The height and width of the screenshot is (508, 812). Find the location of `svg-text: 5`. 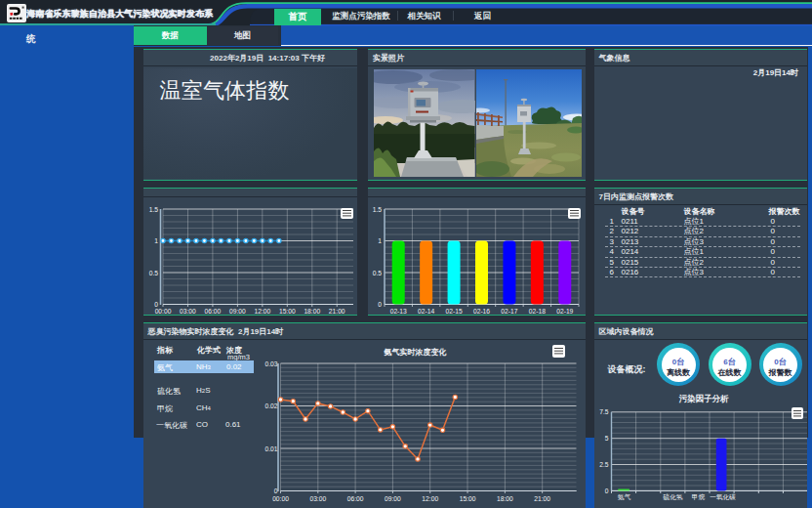

svg-text: 5 is located at coordinates (606, 438).